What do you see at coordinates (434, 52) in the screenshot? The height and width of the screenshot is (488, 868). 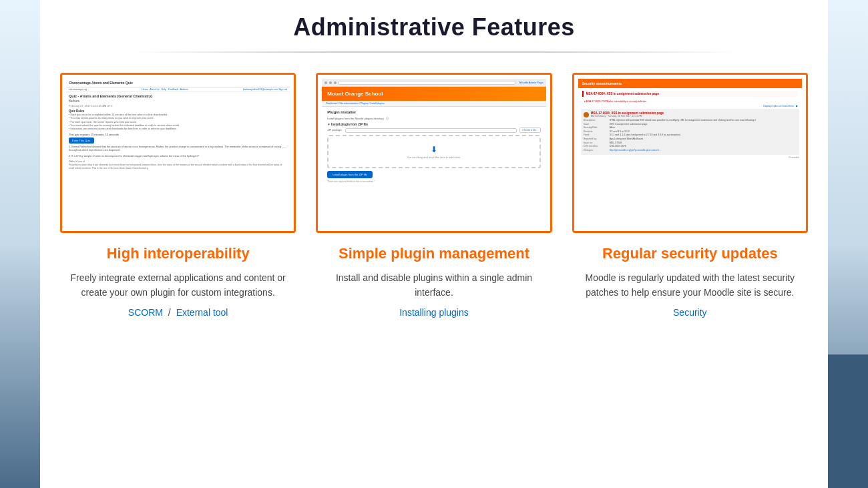 I see `title-divider` at bounding box center [434, 52].